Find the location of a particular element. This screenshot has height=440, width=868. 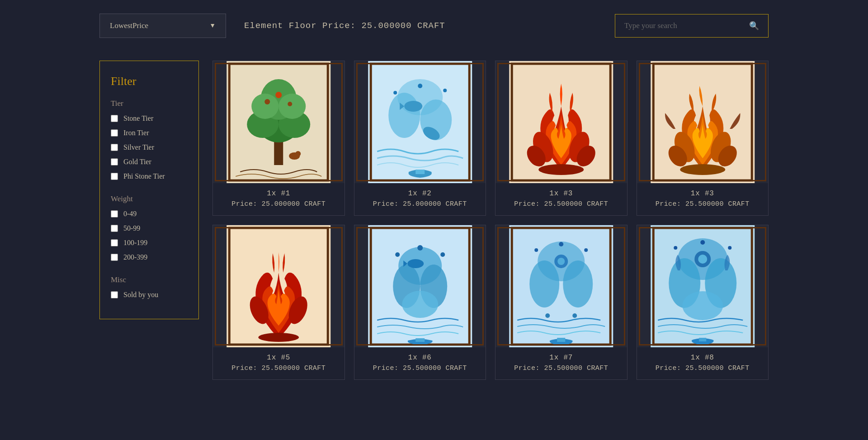

filter-title: Filter is located at coordinates (149, 81).